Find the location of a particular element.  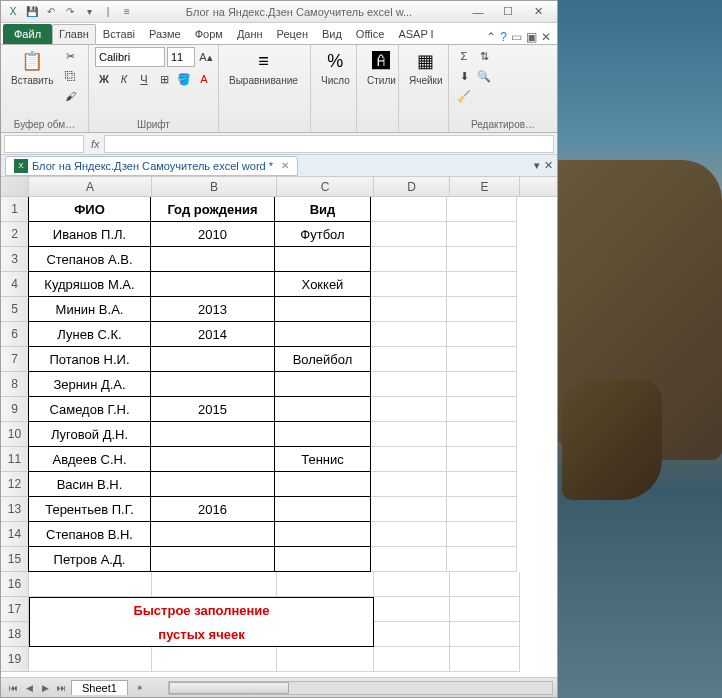

header-cell: Год рождения is located at coordinates (212, 210).